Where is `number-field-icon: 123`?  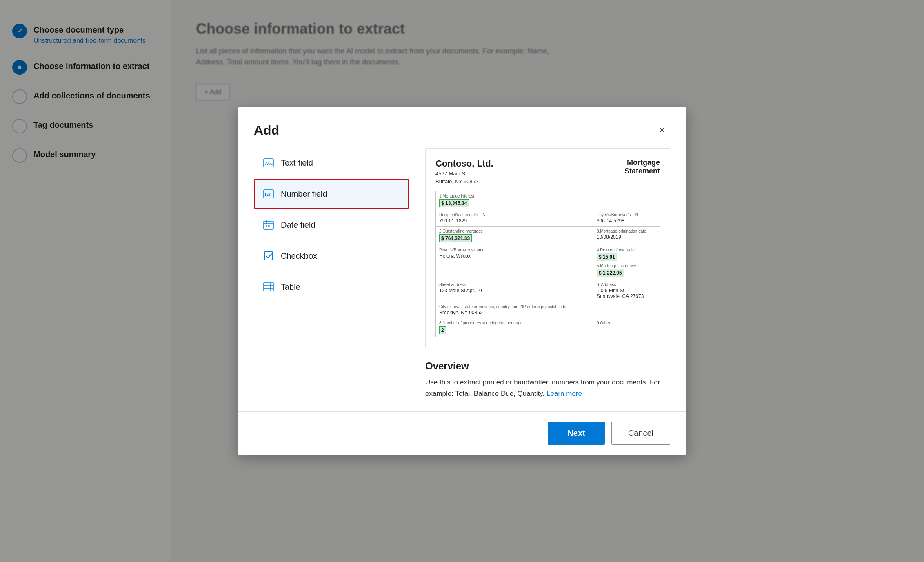 number-field-icon: 123 is located at coordinates (269, 194).